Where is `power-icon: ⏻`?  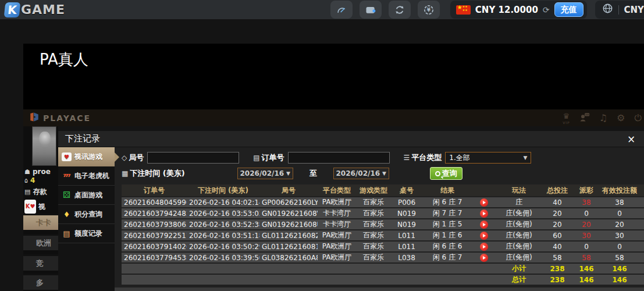 power-icon: ⏻ is located at coordinates (638, 118).